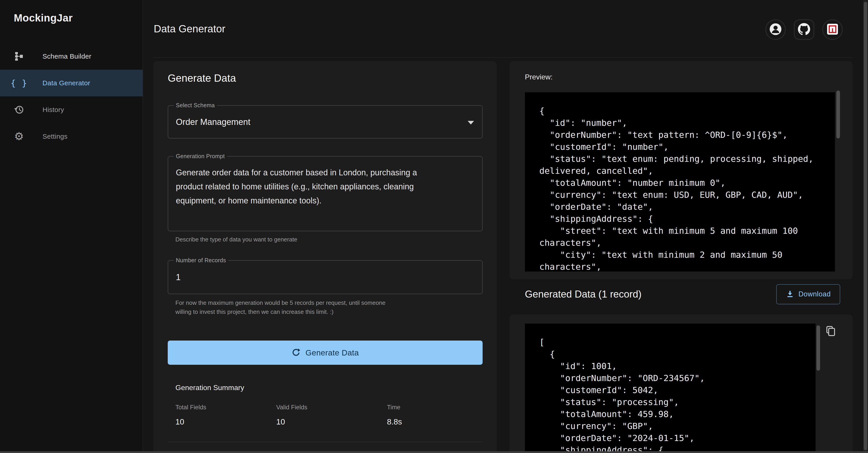  I want to click on records-helper-text: For now the maximum generation would be …, so click(327, 307).